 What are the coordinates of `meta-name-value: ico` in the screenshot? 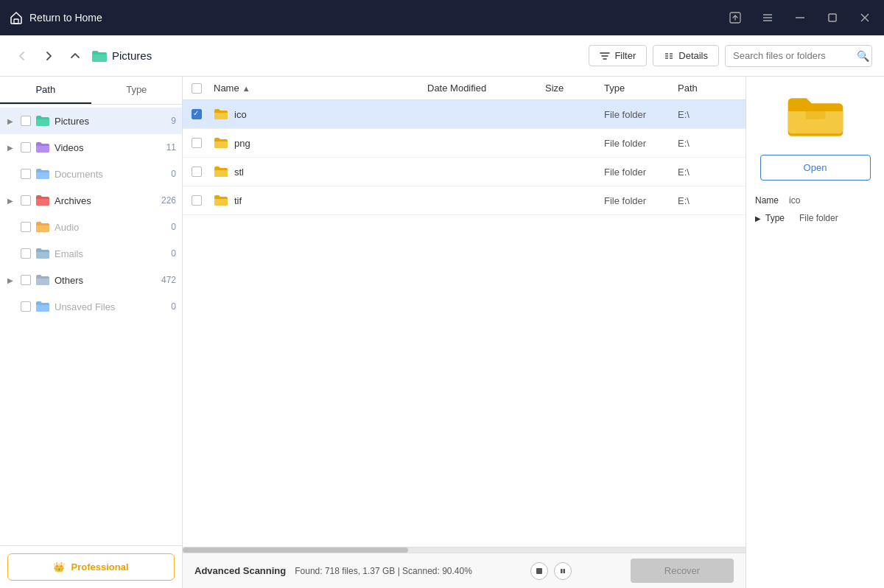 It's located at (794, 200).